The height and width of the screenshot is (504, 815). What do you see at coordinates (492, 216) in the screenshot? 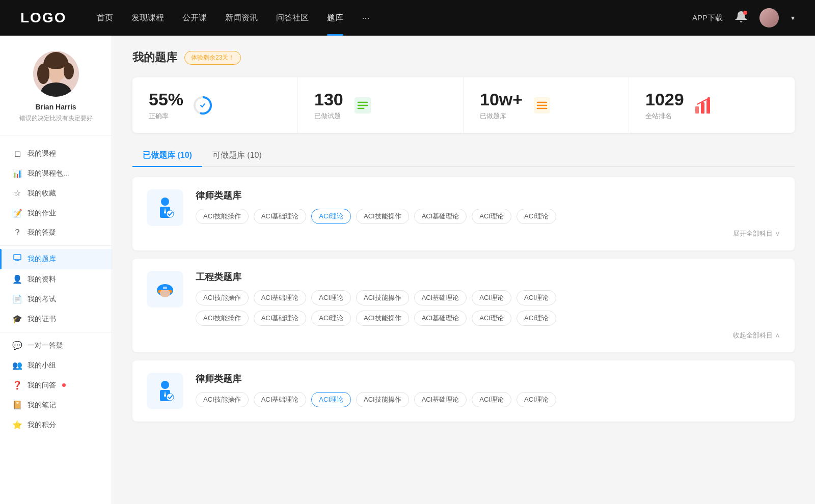
I see `tag-1-6: ACI理论` at bounding box center [492, 216].